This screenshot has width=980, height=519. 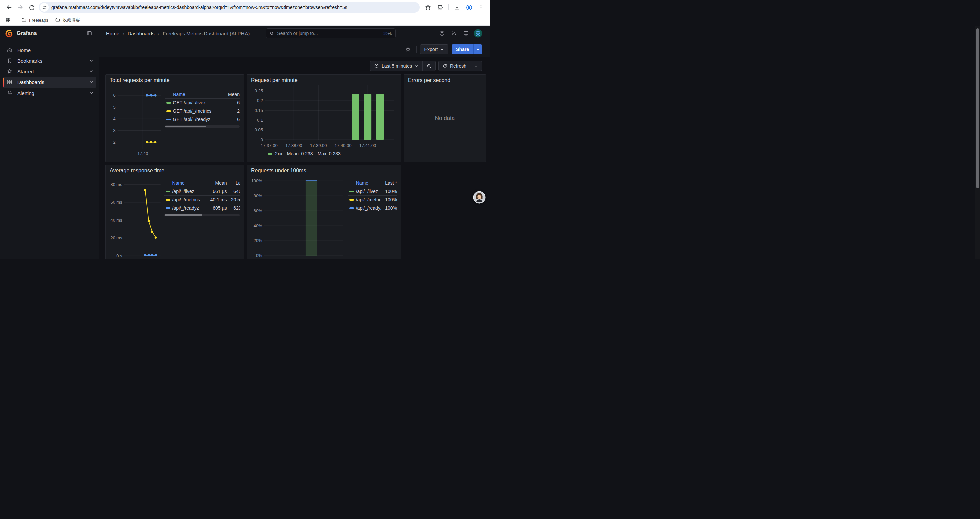 What do you see at coordinates (142, 34) in the screenshot?
I see `breadcrumb-dashboards: Dashboards` at bounding box center [142, 34].